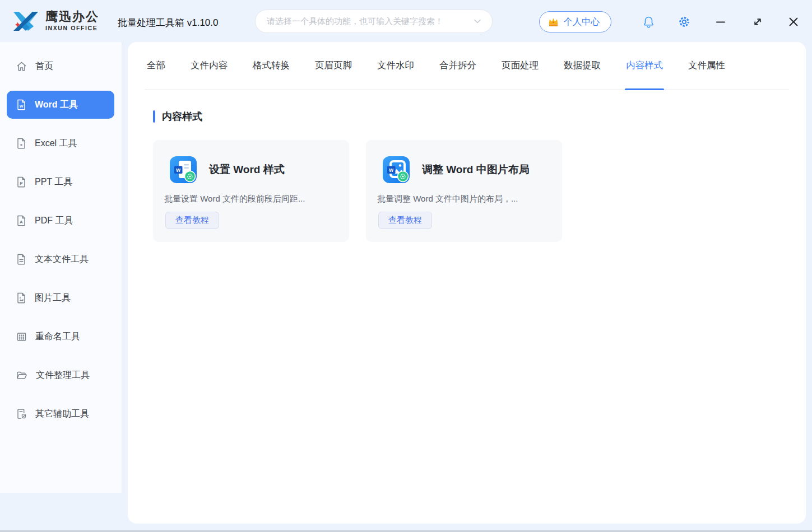 The width and height of the screenshot is (812, 532). What do you see at coordinates (333, 66) in the screenshot?
I see `tab-header-footer: 页眉页脚` at bounding box center [333, 66].